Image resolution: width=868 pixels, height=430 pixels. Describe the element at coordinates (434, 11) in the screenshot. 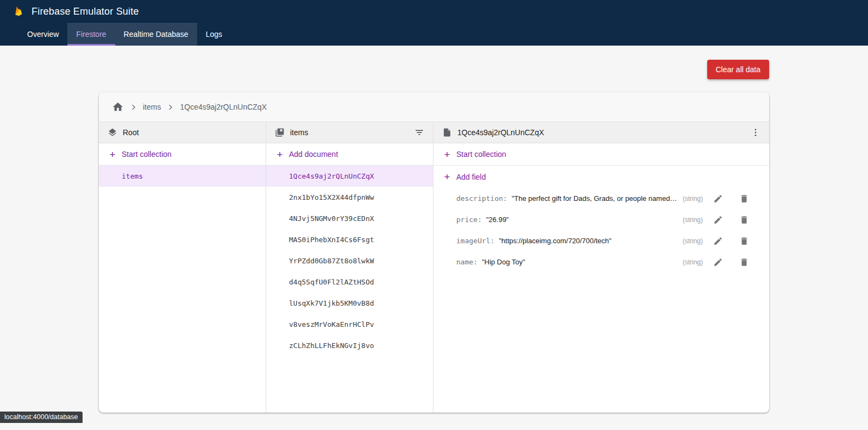

I see `app-title-row: Firebase Emulator Suite` at that location.